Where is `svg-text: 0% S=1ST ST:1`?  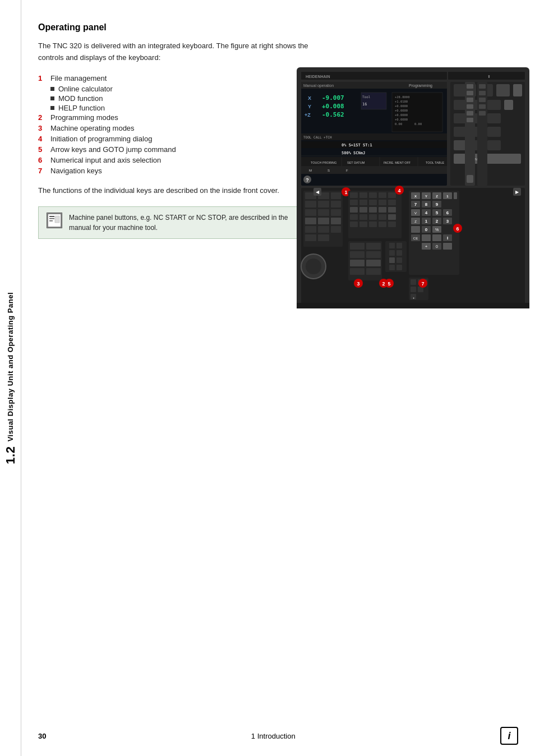
svg-text: 0% S=1ST ST:1 is located at coordinates (357, 145).